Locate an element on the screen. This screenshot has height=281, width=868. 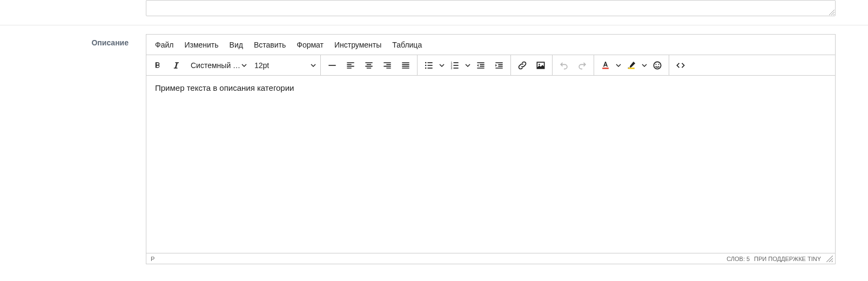
toolbar-group-code is located at coordinates (681, 65).